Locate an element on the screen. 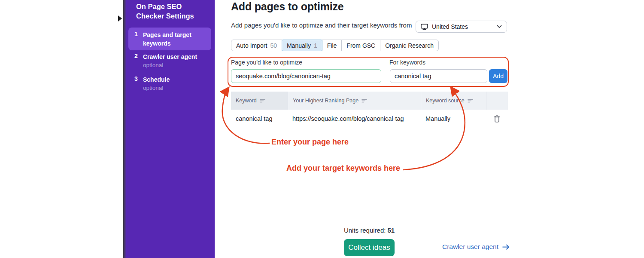  table-row: canonical tag https://seoquake.com/blog/… is located at coordinates (369, 119).